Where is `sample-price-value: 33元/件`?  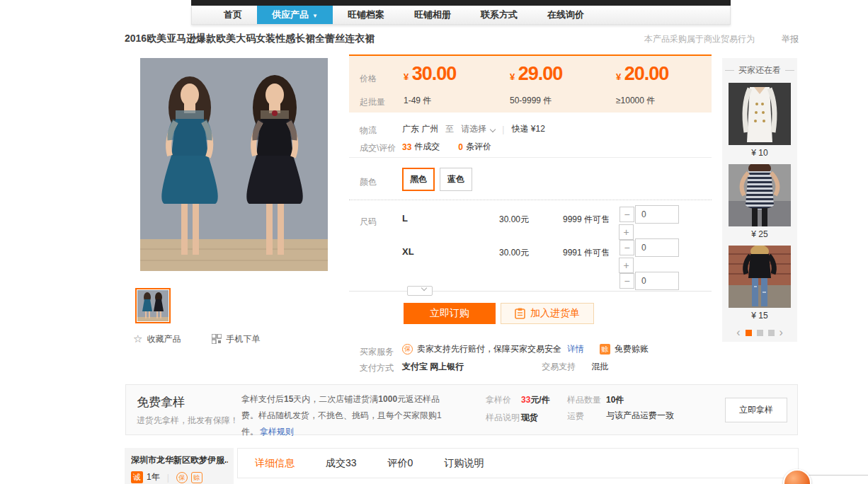 sample-price-value: 33元/件 is located at coordinates (535, 401).